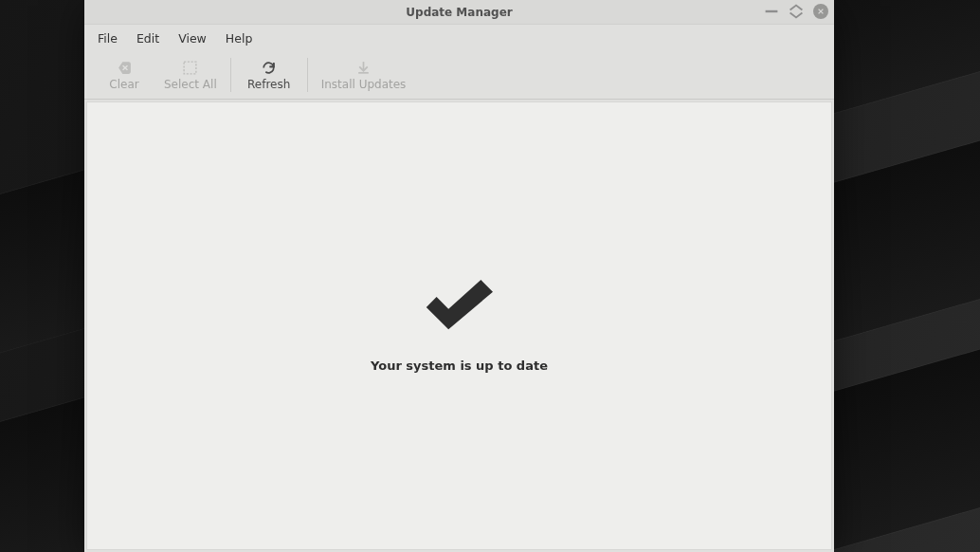  Describe the element at coordinates (459, 12) in the screenshot. I see `window-title: Update Manager` at that location.